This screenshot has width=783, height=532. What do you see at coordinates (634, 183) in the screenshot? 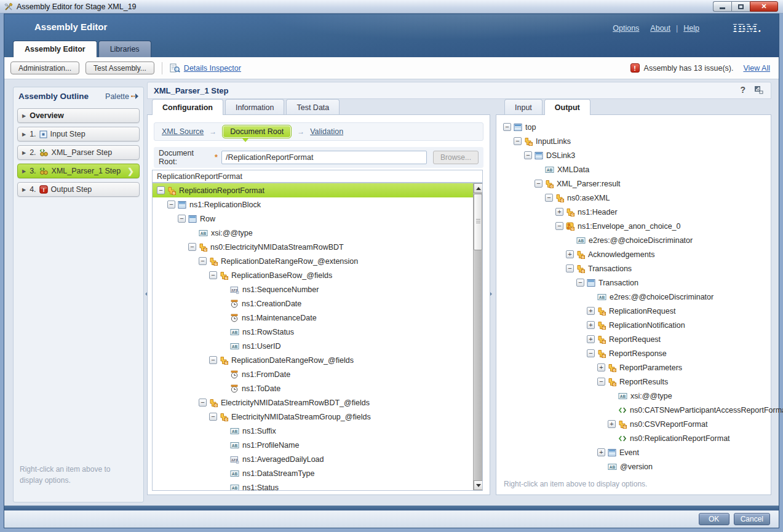
I see `tree-node: −GXML_Parser:result` at bounding box center [634, 183].